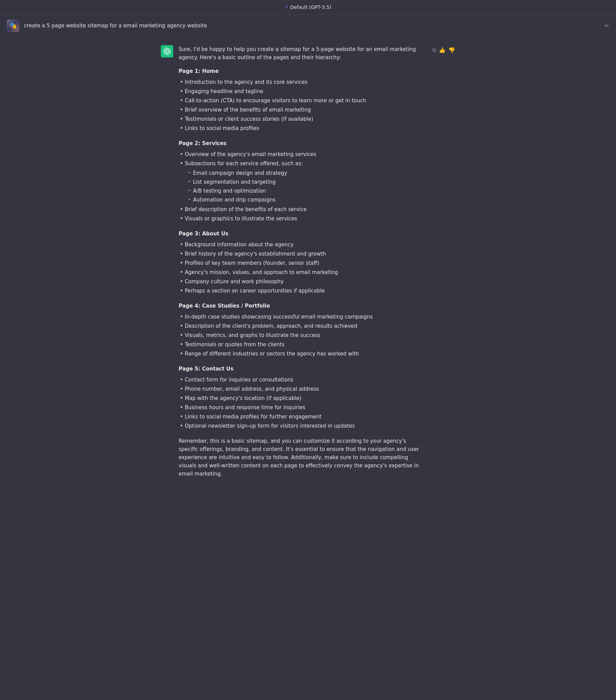 This screenshot has width=616, height=700. Describe the element at coordinates (308, 7) in the screenshot. I see `model-selector: ⚡ Default (GPT-3.5)` at that location.